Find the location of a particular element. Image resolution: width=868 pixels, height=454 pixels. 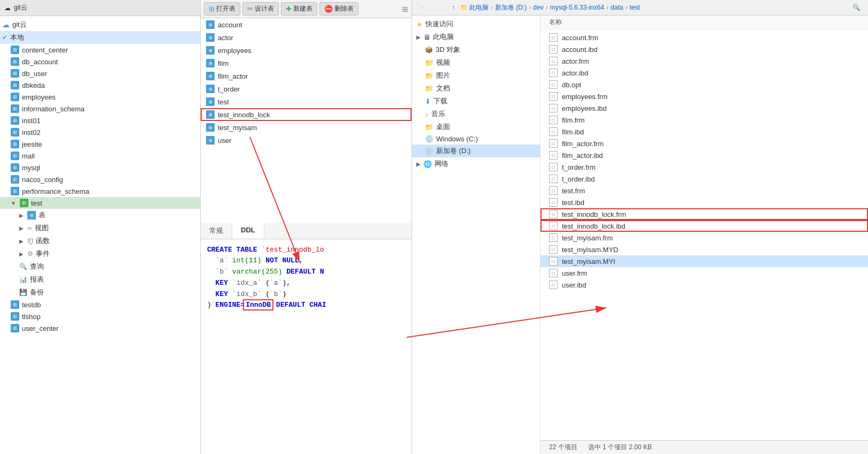

sidebar-item-mall: ⊞ mall is located at coordinates (100, 156).